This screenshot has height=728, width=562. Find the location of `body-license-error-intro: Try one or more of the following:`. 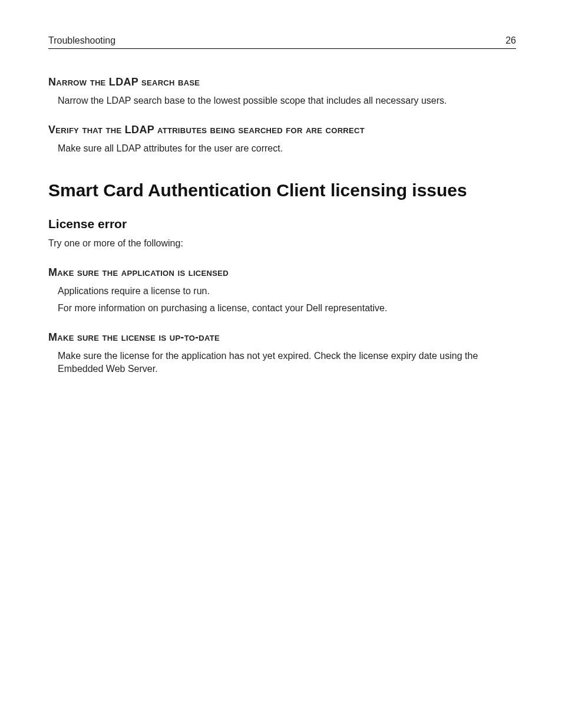

body-license-error-intro: Try one or more of the following: is located at coordinates (282, 243).